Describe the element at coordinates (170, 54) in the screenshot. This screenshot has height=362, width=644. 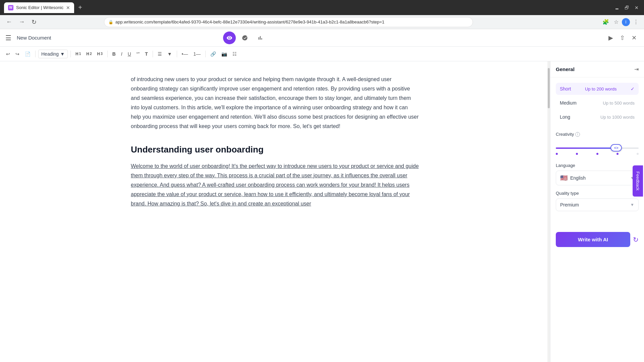
I see `align-dropdown-button: ▼` at that location.